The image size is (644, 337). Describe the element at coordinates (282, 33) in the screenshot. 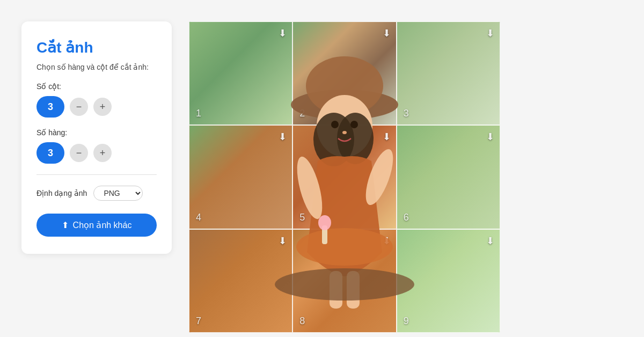

I see `download-icon-1: ⬇` at that location.